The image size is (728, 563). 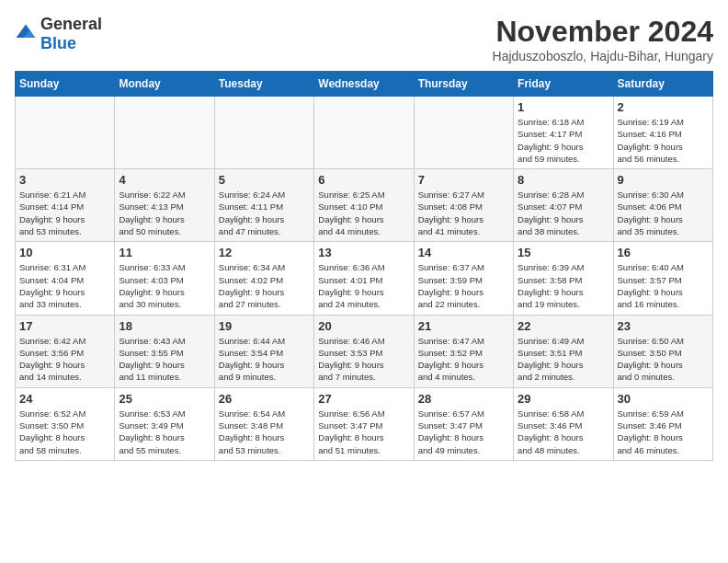 I want to click on calendar-cell: 3Sunrise: 6:21 AM Sunset: 4:14 PM Daylig…, so click(x=65, y=206).